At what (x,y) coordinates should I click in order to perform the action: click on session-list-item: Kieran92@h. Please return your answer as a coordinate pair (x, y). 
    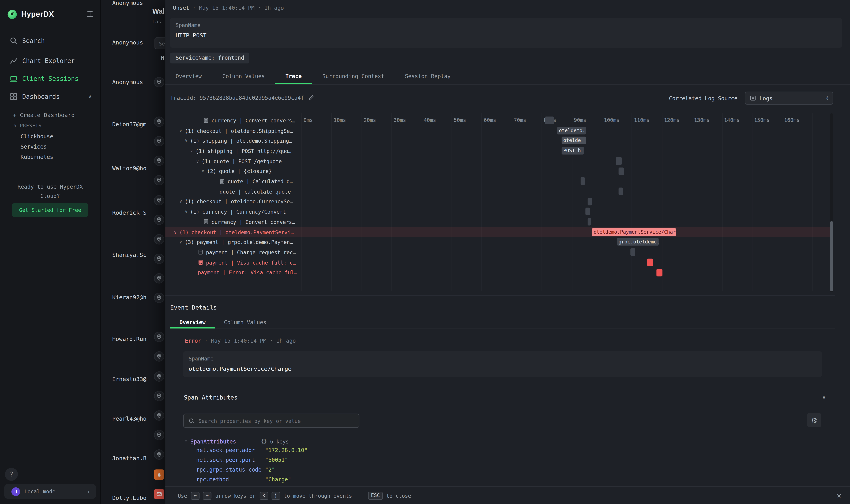
    Looking at the image, I should click on (129, 297).